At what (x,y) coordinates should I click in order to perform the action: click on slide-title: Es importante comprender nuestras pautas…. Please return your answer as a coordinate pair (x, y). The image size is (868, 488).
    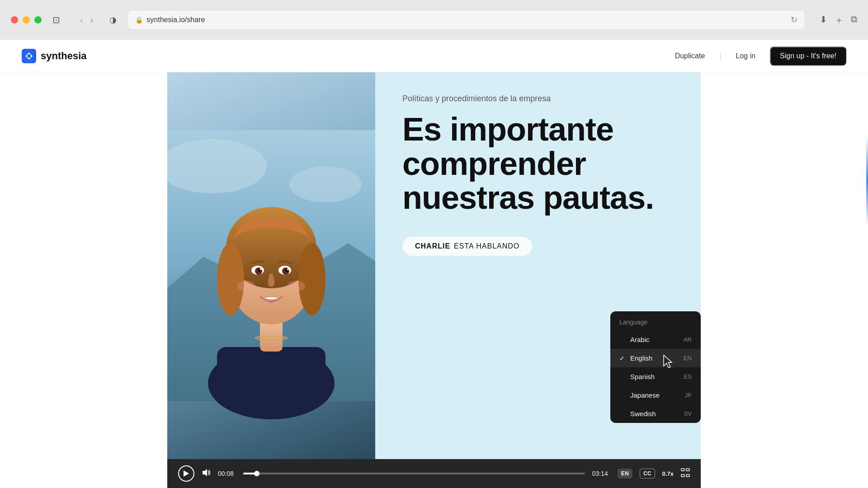
    Looking at the image, I should click on (541, 164).